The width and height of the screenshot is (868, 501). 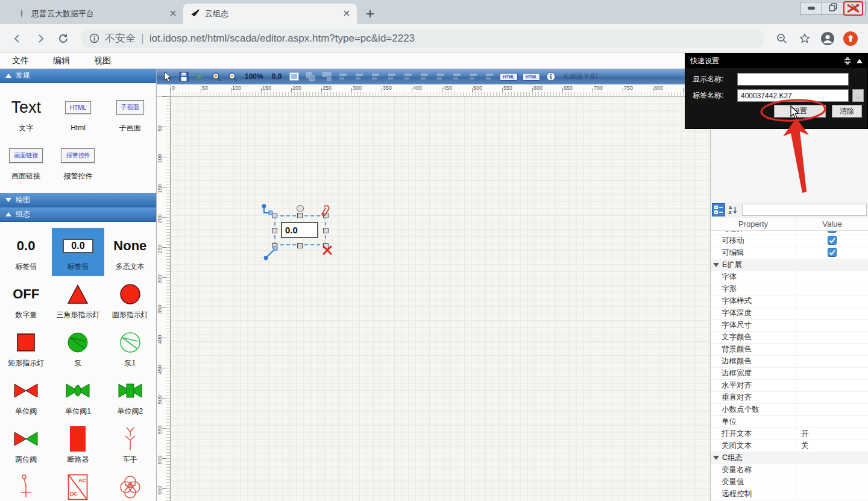 What do you see at coordinates (790, 241) in the screenshot?
I see `property-row: 可移动` at bounding box center [790, 241].